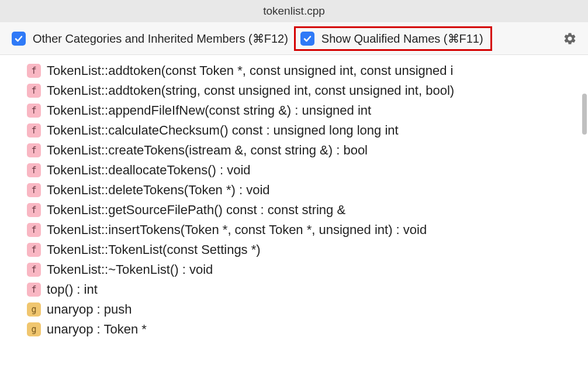 Image resolution: width=588 pixels, height=392 pixels. What do you see at coordinates (307, 230) in the screenshot?
I see `list-item: fTokenList::insertTokens(Token *, const …` at bounding box center [307, 230].